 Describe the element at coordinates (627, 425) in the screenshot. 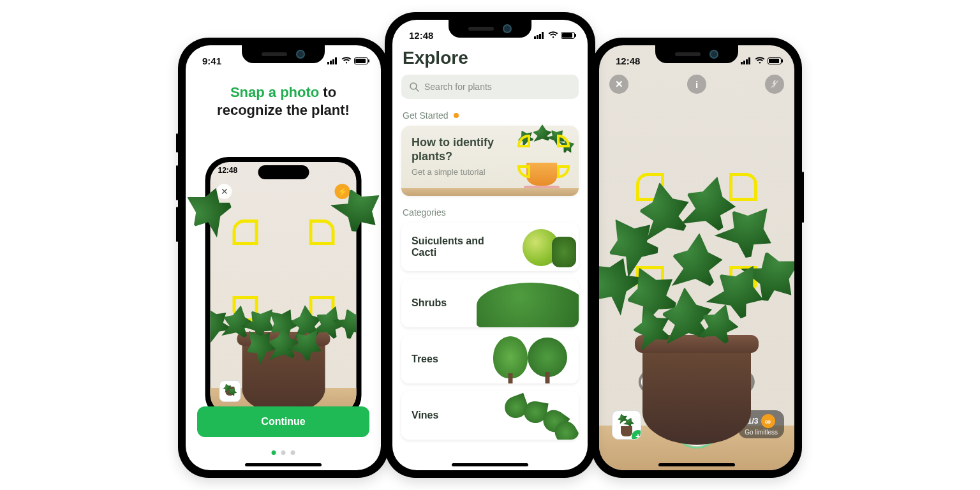

I see `gallery-thumbnail: +` at that location.